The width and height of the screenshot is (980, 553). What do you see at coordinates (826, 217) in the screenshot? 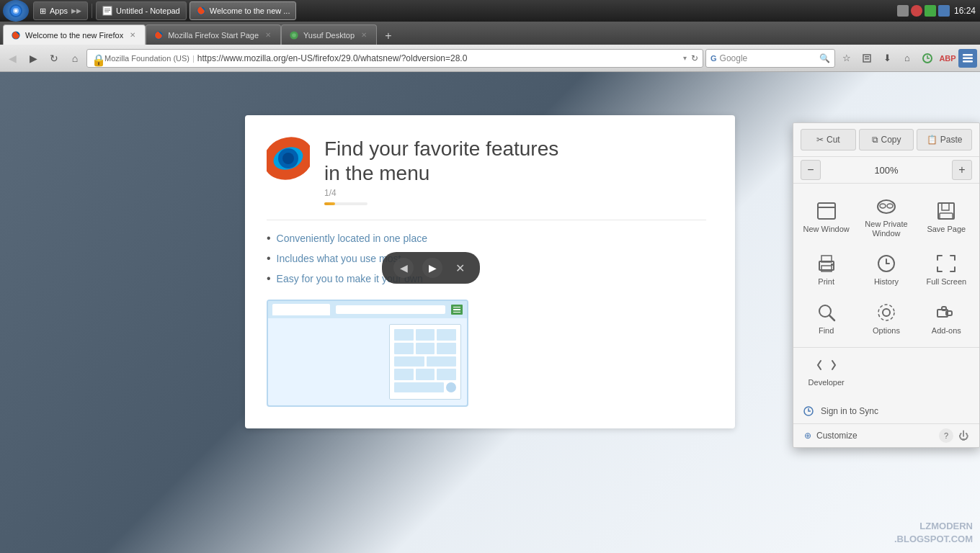
I see `new-window-item: New Window` at bounding box center [826, 217].